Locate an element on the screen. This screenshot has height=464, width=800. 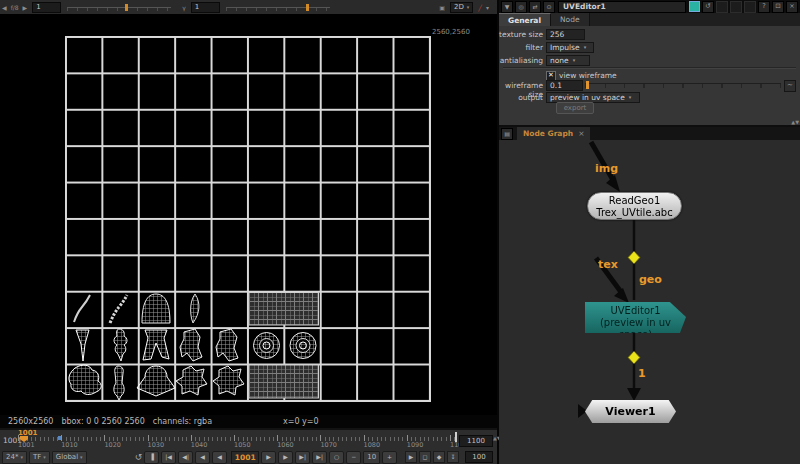
tab-node-graph: Node Graph × is located at coordinates (554, 134).